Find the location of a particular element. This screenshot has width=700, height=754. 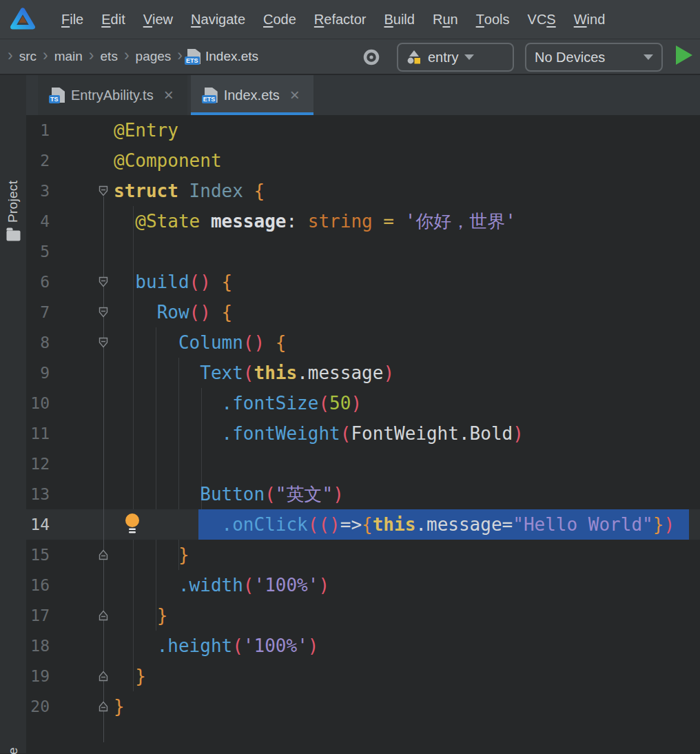

code-line: Text(this.message) is located at coordinates (254, 373).